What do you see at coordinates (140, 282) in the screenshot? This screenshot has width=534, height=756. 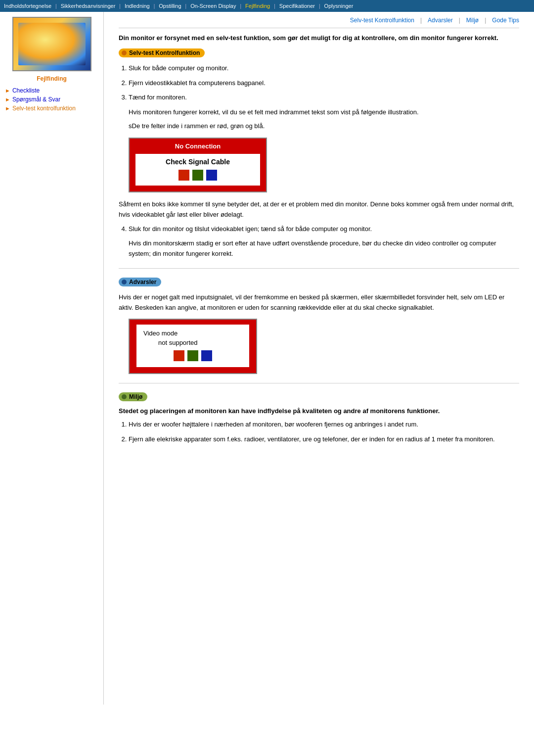 I see `section2-badge: Advarsler` at bounding box center [140, 282].